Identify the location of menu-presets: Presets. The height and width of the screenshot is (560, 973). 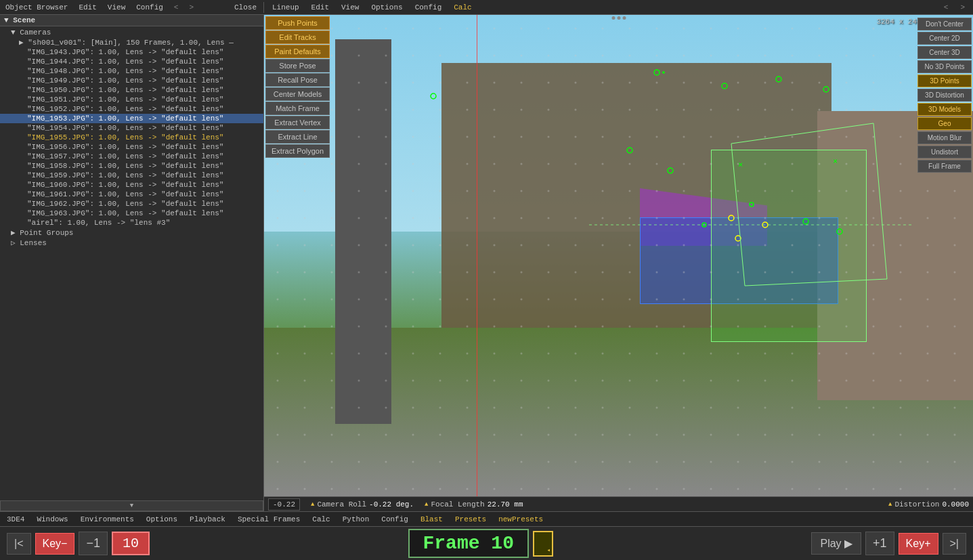
(471, 519).